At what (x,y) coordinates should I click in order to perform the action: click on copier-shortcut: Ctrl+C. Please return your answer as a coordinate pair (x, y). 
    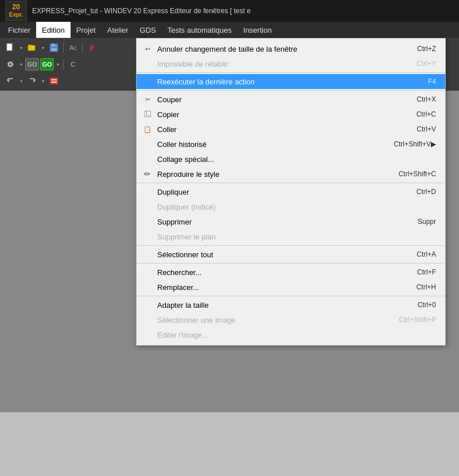
    Looking at the image, I should click on (426, 114).